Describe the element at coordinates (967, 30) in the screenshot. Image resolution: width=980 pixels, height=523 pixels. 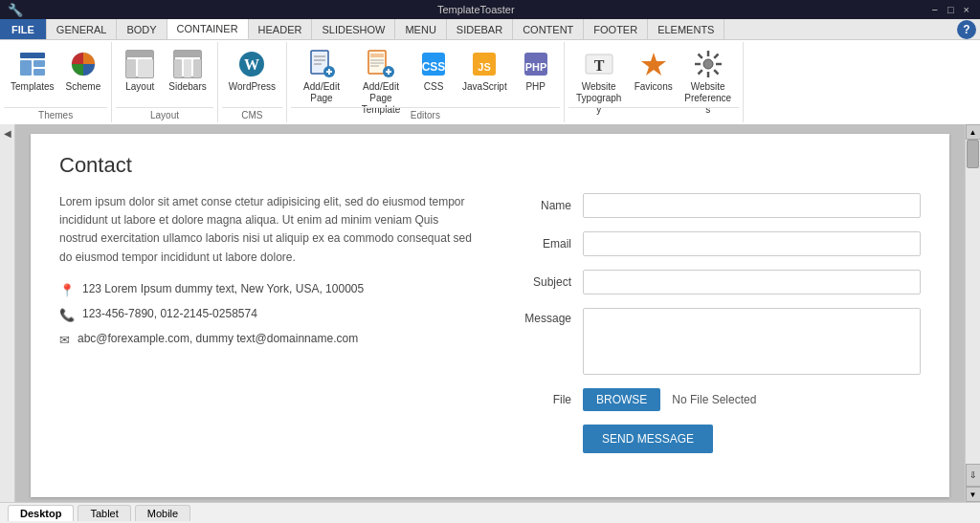
I see `help-button: ?` at that location.